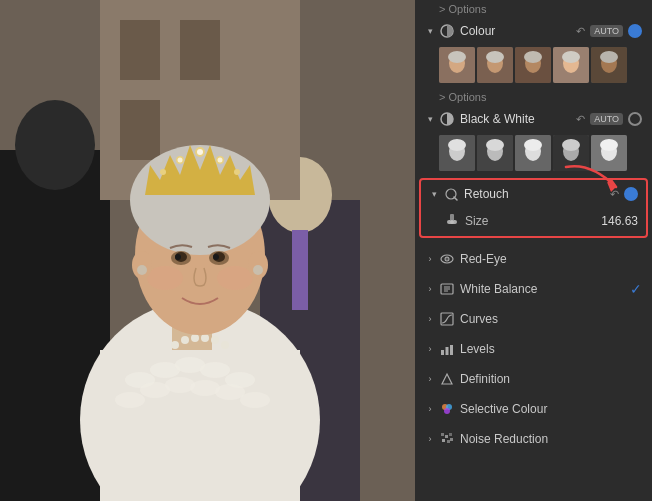 The image size is (652, 501). I want to click on levels-icon, so click(447, 349).